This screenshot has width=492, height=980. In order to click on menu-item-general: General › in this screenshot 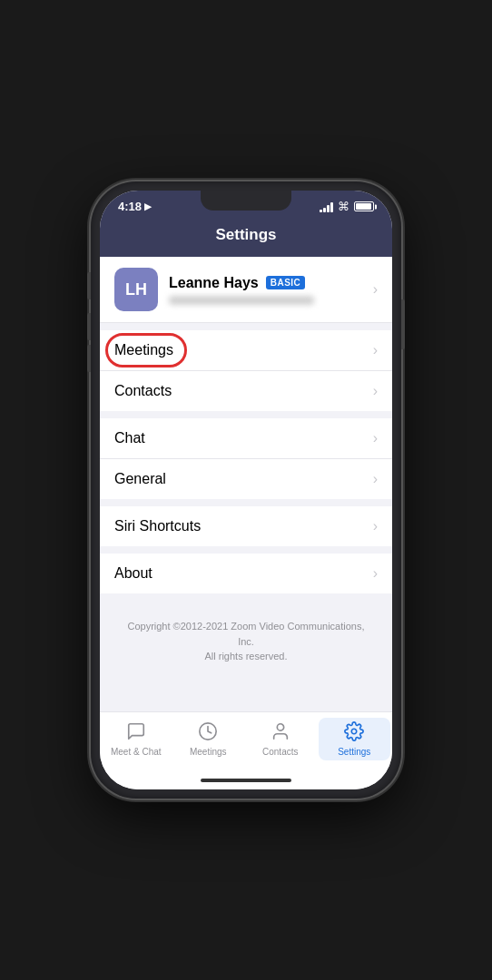, I will do `click(246, 479)`.